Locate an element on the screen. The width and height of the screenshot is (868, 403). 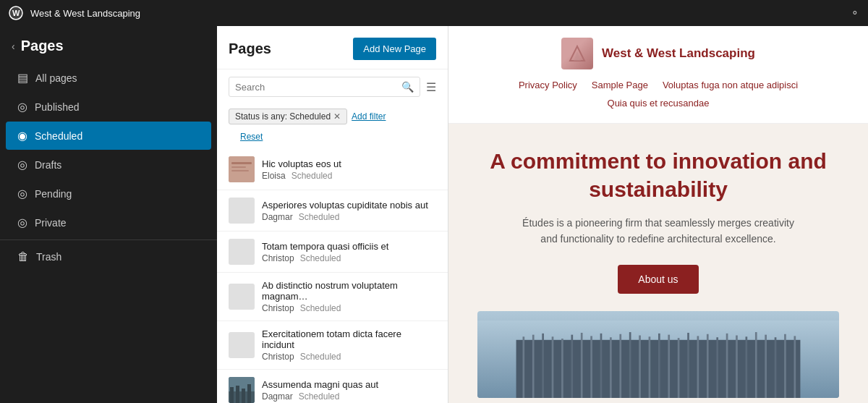
preview-cta: About us is located at coordinates (658, 279).